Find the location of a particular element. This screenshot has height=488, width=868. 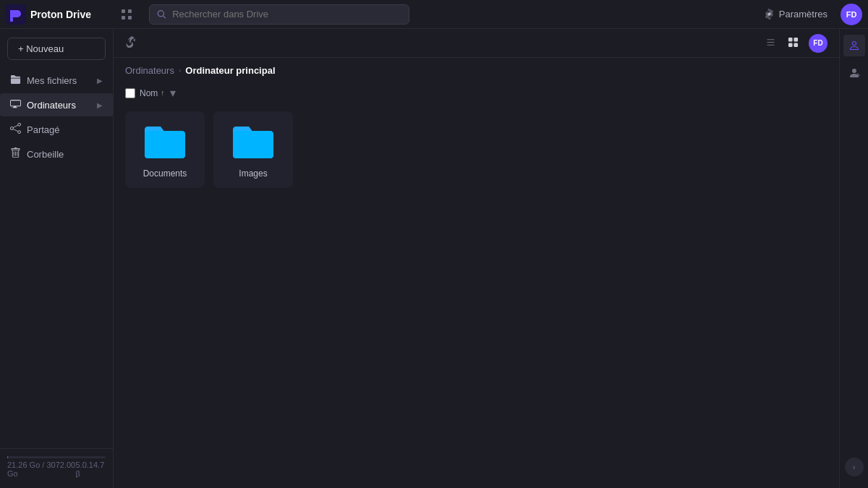

sidebar: + Nouveau Mes fichiers ▶ Ord is located at coordinates (56, 259).